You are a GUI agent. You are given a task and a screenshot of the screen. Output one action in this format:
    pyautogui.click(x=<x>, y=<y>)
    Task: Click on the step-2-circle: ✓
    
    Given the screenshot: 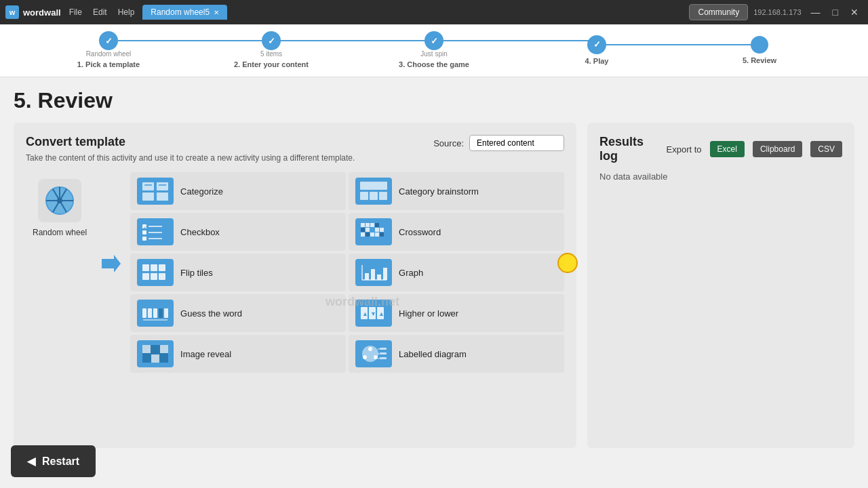 What is the action you would take?
    pyautogui.click(x=271, y=41)
    